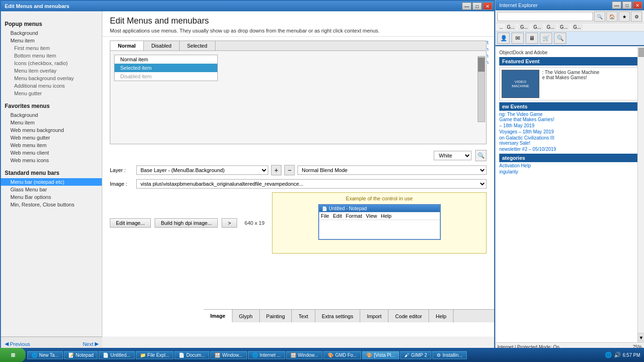 The height and width of the screenshot is (362, 644). I want to click on ie-cat-1: Activation Help, so click(570, 166).